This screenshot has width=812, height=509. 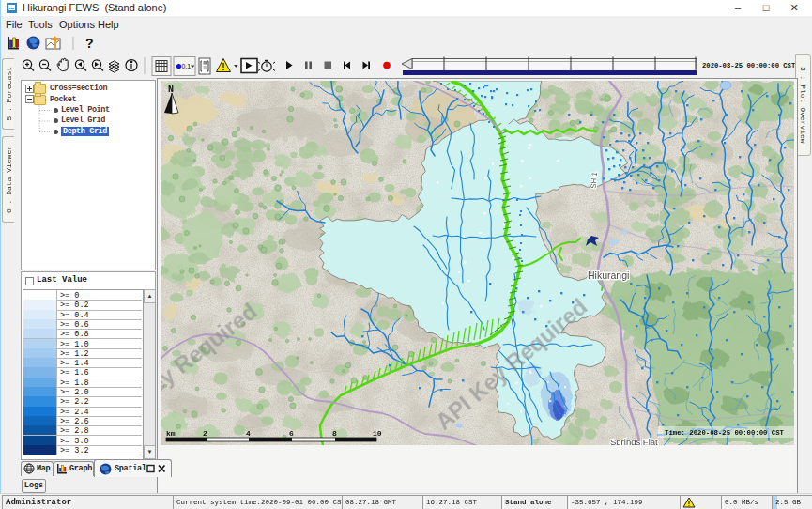 I want to click on svg-text: 2, so click(x=205, y=434).